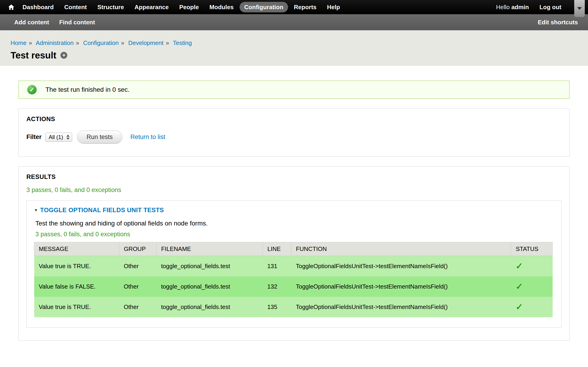  I want to click on column-header-line: LINE, so click(277, 249).